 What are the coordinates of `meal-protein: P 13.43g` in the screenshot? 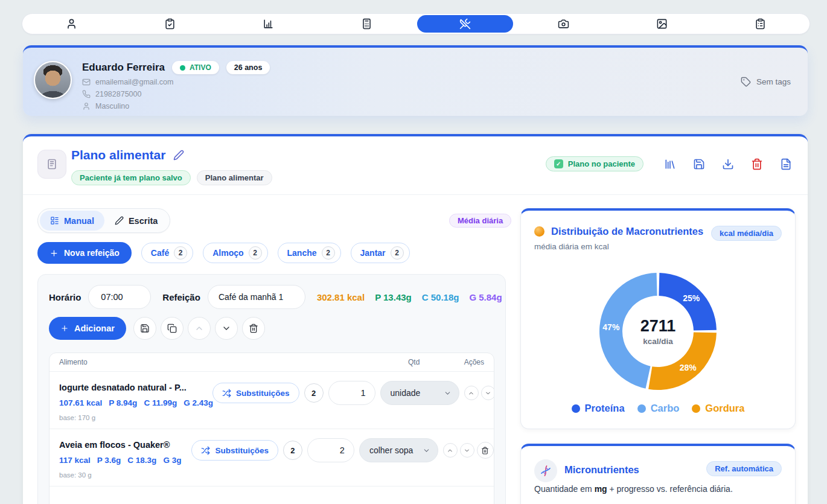 It's located at (394, 297).